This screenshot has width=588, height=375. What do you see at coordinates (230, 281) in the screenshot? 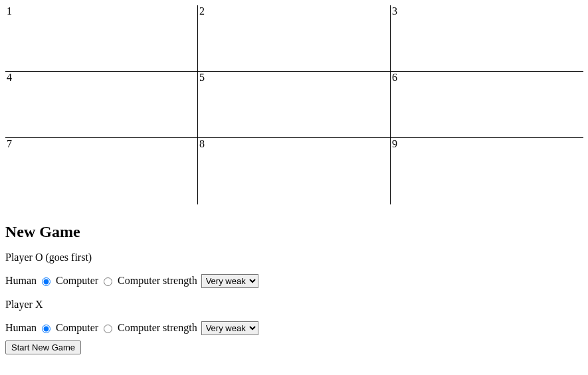
I see `player-o-strength-select: Very weak` at bounding box center [230, 281].